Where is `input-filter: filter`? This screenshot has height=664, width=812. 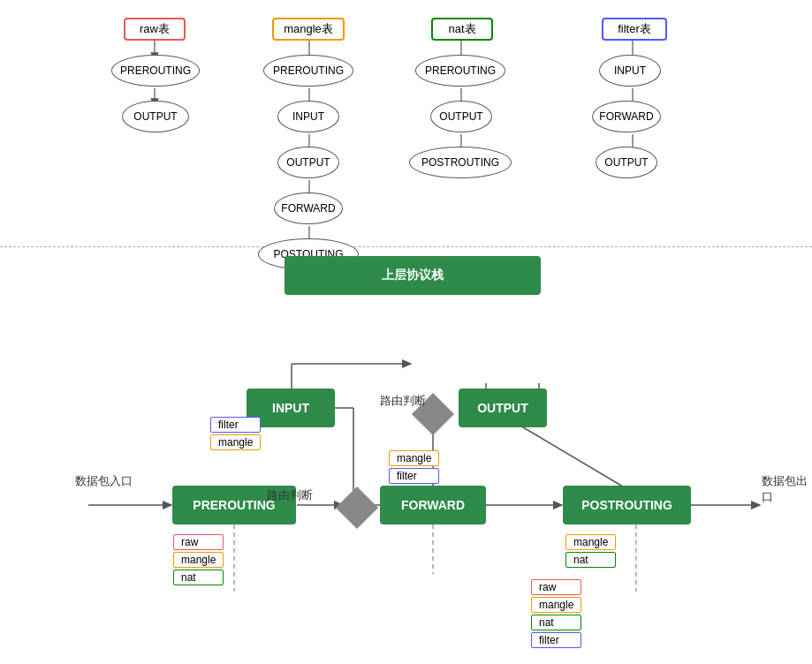
input-filter: filter is located at coordinates (235, 425).